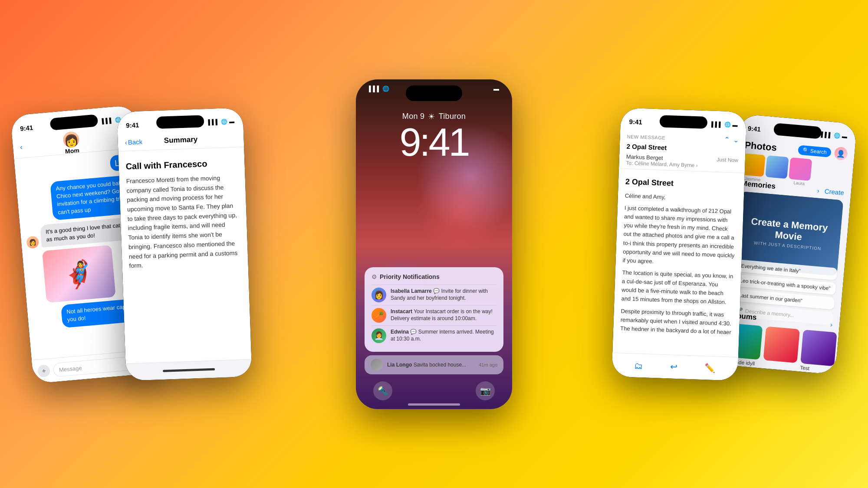 This screenshot has height=488, width=868. I want to click on priority-header: ⚙ Priority Notifications, so click(434, 277).